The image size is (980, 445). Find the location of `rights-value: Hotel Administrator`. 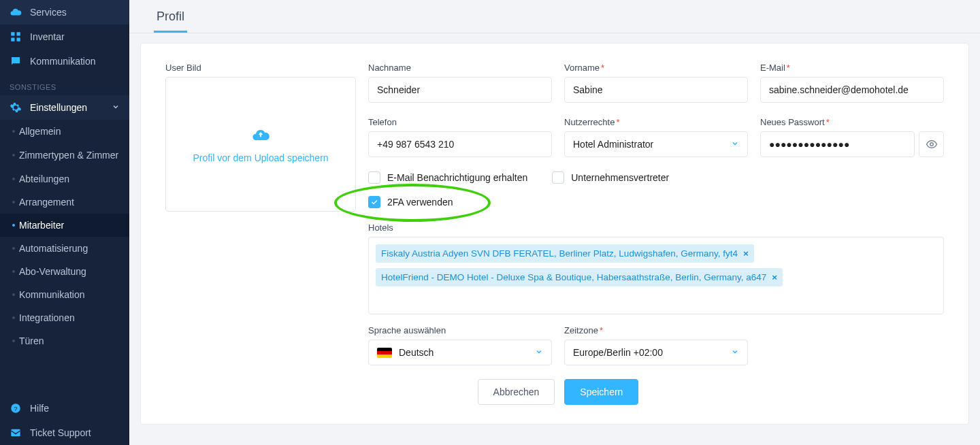

rights-value: Hotel Administrator is located at coordinates (613, 144).